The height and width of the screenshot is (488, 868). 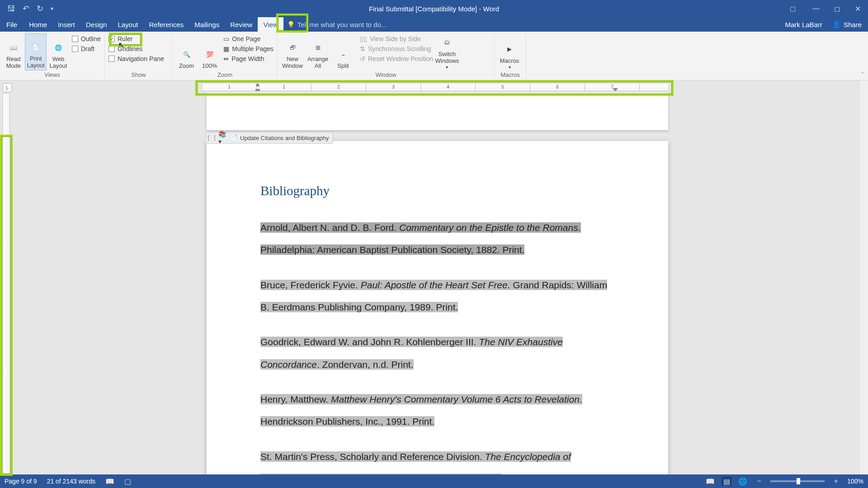 I want to click on ruler-row: L 1 1 2 3 4 5 6 7, so click(x=434, y=87).